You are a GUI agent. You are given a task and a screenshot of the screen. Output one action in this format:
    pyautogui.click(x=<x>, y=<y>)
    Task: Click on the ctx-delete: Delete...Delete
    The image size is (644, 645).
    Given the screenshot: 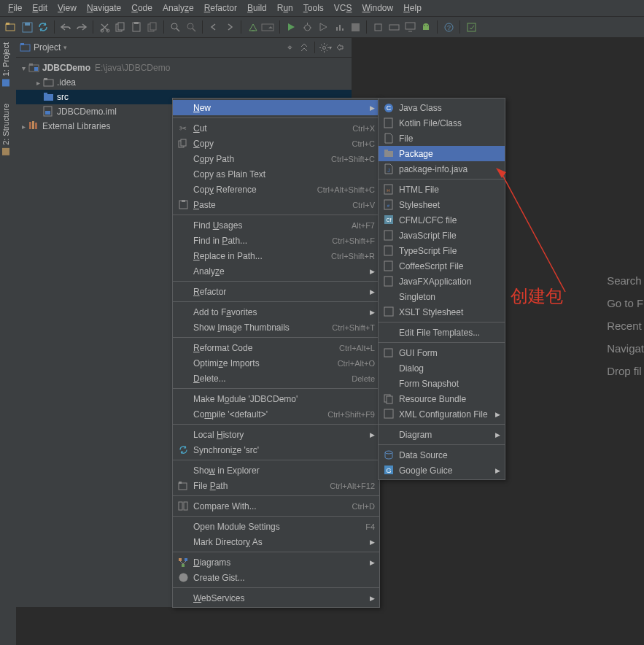 What is the action you would take?
    pyautogui.click(x=276, y=378)
    